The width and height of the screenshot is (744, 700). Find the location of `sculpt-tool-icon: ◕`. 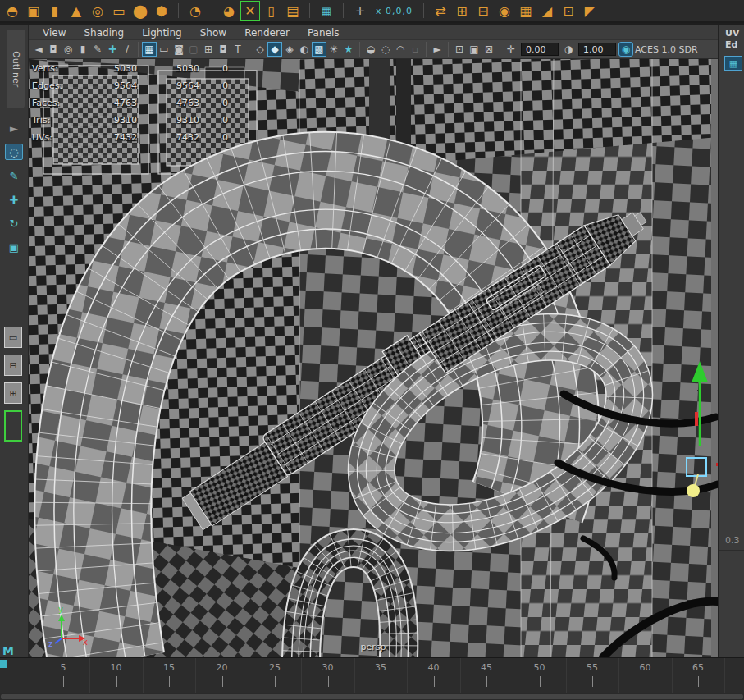

sculpt-tool-icon: ◕ is located at coordinates (229, 11).